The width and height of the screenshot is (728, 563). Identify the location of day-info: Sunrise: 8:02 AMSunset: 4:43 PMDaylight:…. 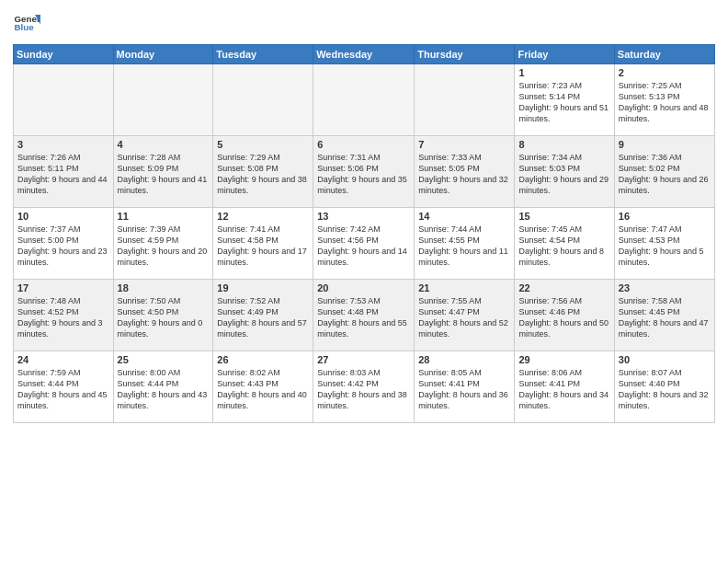
(263, 390).